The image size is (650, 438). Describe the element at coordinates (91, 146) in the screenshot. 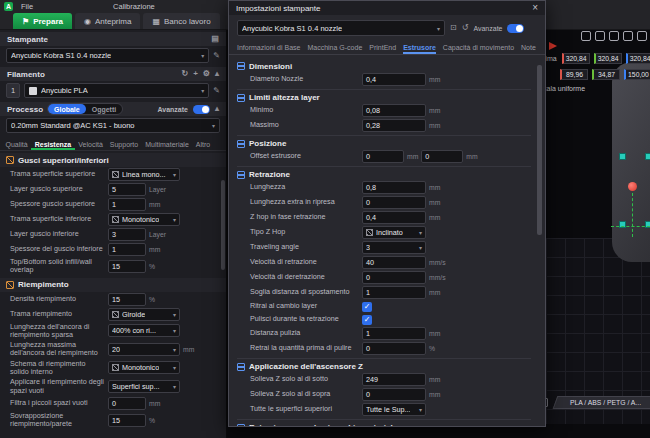

I see `sidebar-tab: Velocità` at that location.